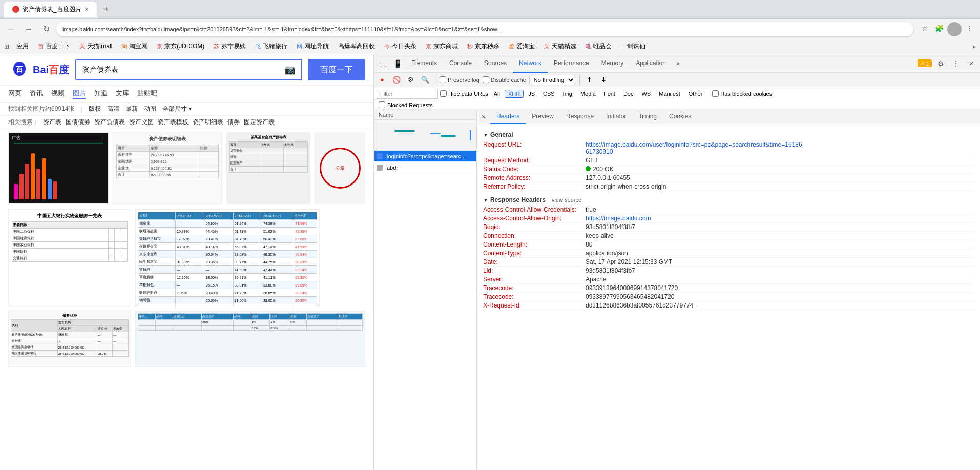 This screenshot has width=980, height=470. Describe the element at coordinates (971, 64) in the screenshot. I see `devtools-close-btn: ×` at that location.